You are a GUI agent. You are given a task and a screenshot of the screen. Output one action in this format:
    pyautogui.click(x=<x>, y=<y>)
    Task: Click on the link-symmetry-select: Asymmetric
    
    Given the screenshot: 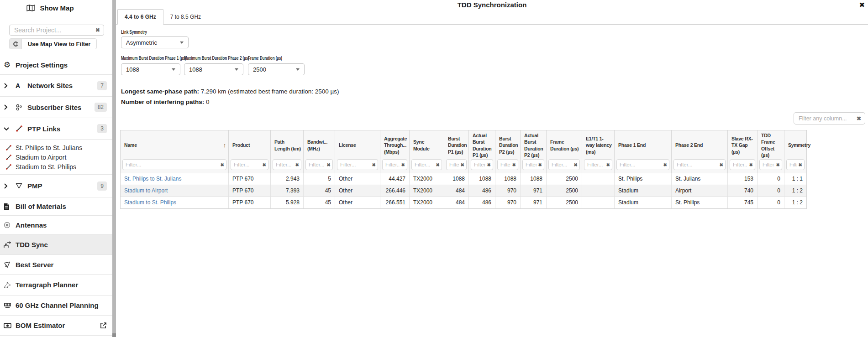 What is the action you would take?
    pyautogui.click(x=155, y=42)
    